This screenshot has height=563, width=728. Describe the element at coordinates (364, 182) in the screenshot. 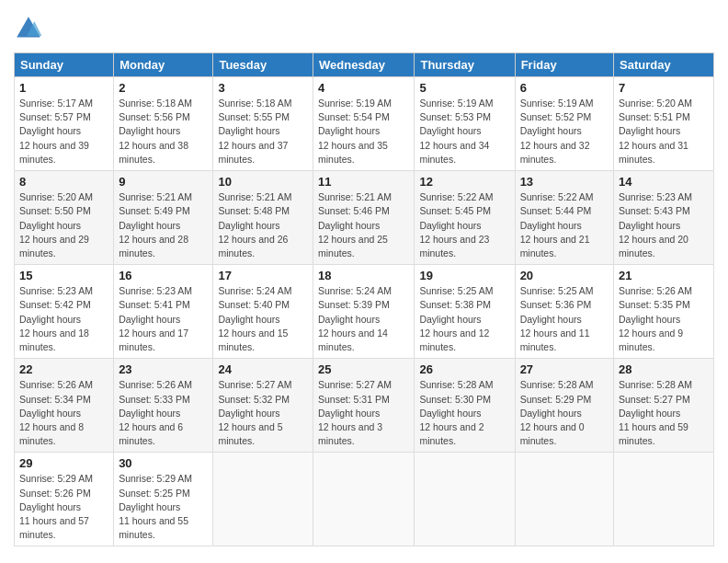

I see `day-number: 11` at that location.